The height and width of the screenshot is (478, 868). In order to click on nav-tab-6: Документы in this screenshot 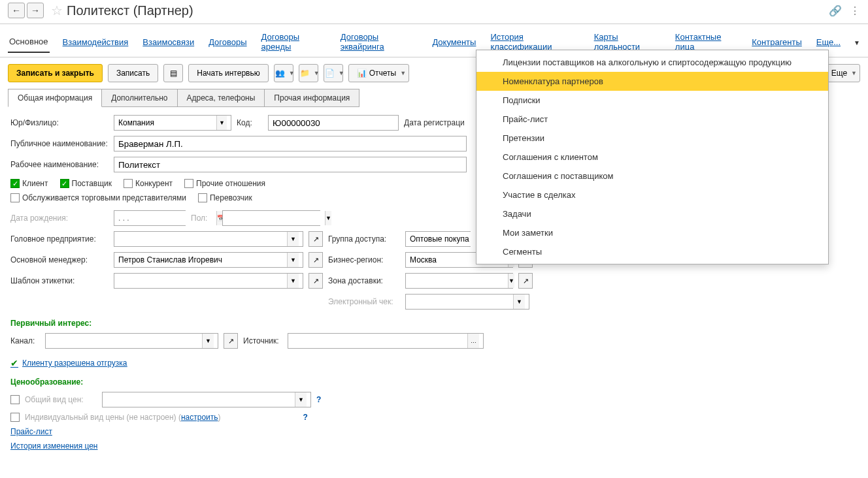, I will do `click(454, 43)`.